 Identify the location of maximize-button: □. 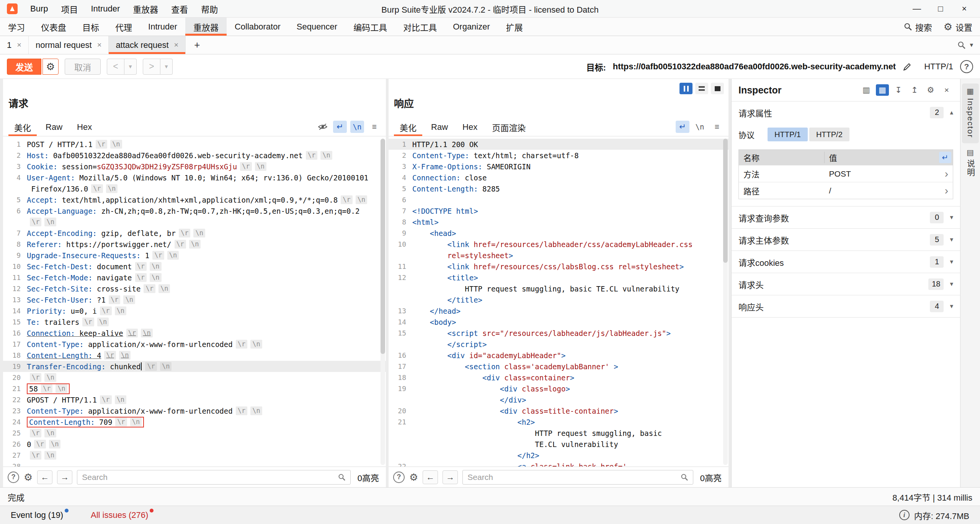
(941, 9).